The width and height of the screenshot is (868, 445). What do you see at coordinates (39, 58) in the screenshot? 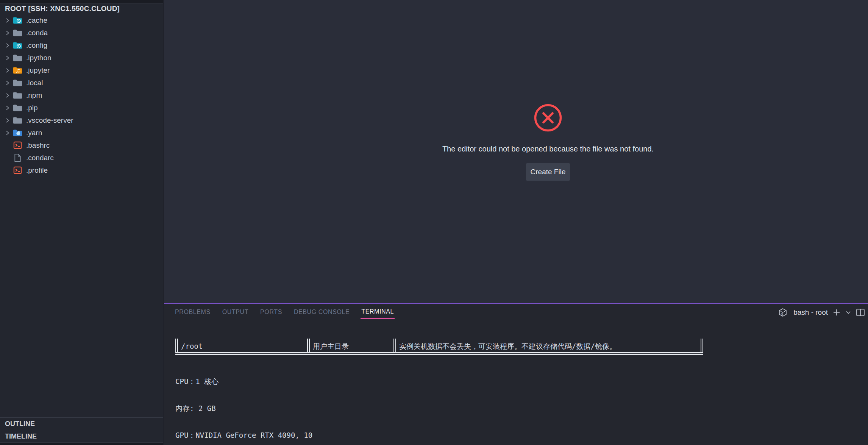
I see `tree-item-label: .ipython` at bounding box center [39, 58].